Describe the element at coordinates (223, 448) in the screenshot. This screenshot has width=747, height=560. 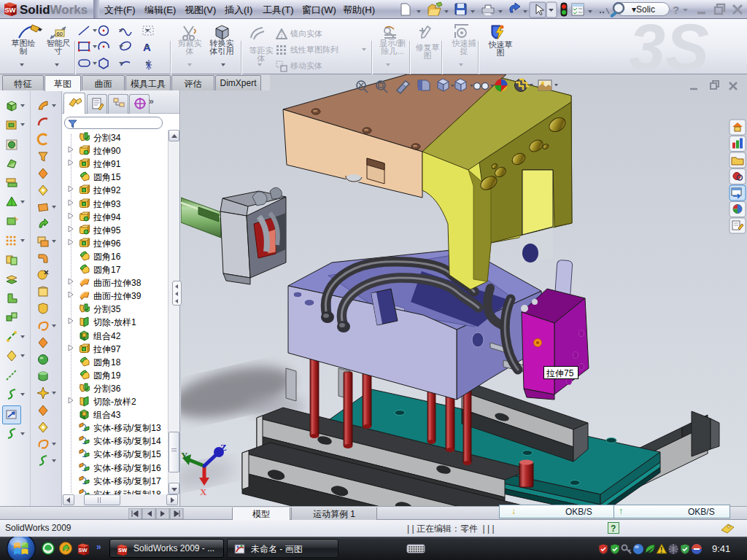
I see `svg-text: Z` at that location.